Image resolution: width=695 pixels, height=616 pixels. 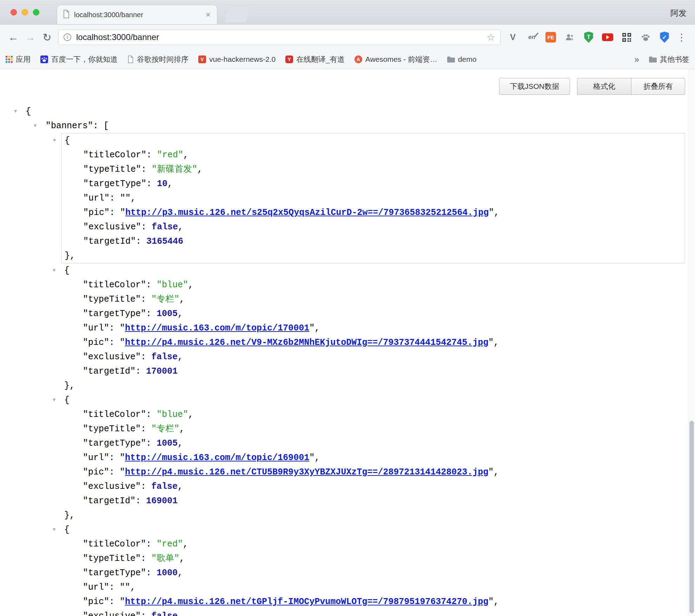 What do you see at coordinates (44, 59) in the screenshot?
I see `baidu-paw-icon` at bounding box center [44, 59].